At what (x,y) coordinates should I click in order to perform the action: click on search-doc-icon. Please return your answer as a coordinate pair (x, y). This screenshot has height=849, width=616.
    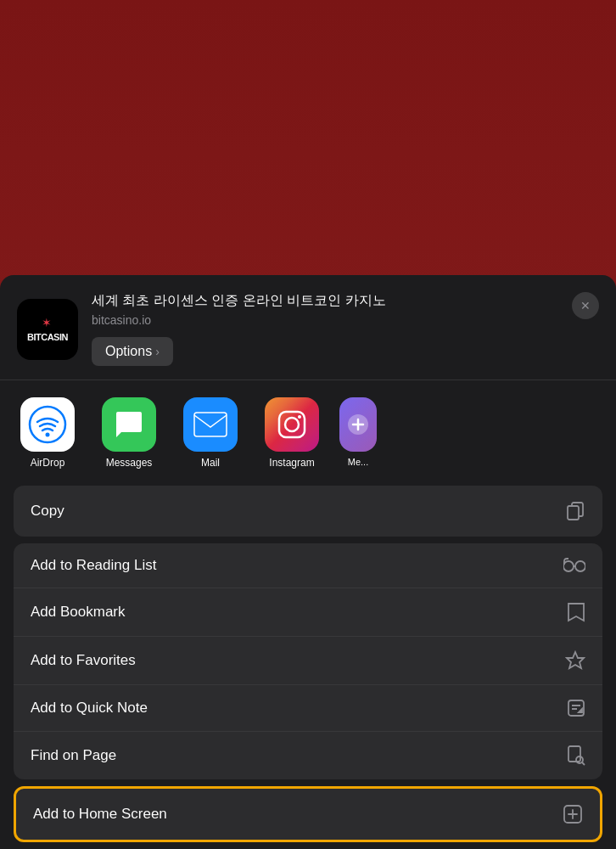
    Looking at the image, I should click on (576, 756).